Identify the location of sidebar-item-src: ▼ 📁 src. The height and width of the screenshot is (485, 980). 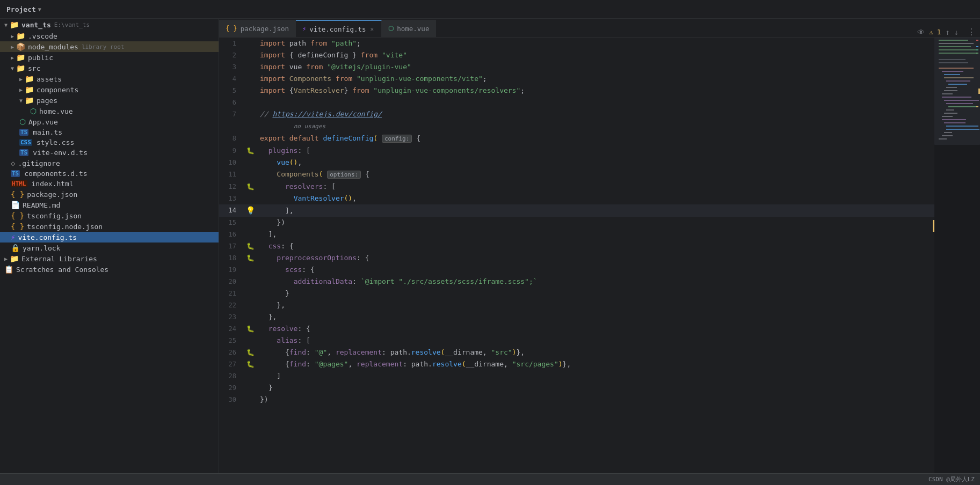
(110, 68).